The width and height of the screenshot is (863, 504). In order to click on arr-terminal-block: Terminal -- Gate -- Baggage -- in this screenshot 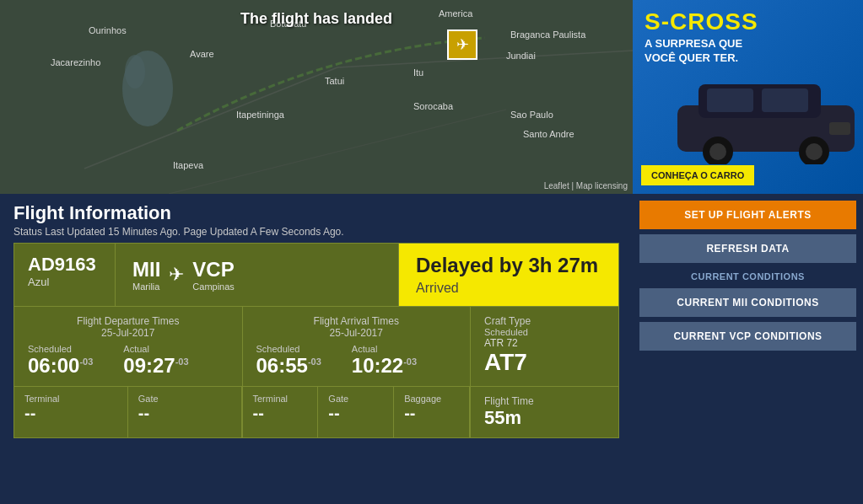, I will do `click(358, 412)`.